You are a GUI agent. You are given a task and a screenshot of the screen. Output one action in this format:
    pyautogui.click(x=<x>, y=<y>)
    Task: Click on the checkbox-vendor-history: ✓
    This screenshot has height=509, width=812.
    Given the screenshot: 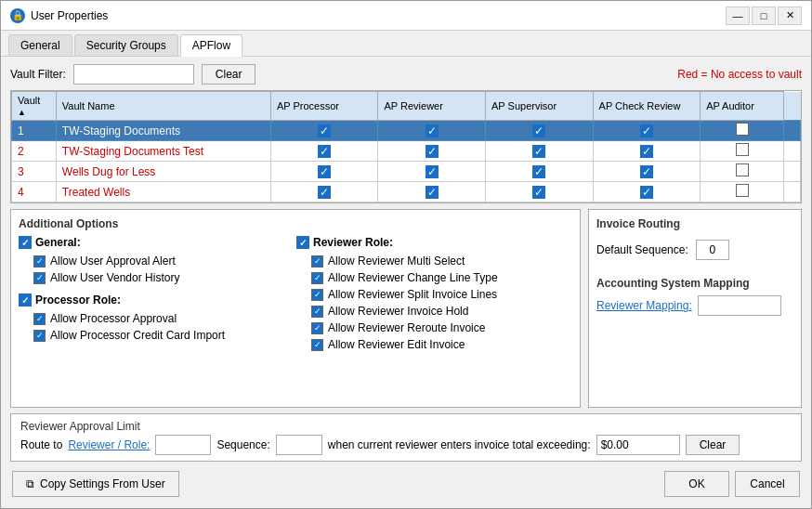 What is the action you would take?
    pyautogui.click(x=39, y=279)
    